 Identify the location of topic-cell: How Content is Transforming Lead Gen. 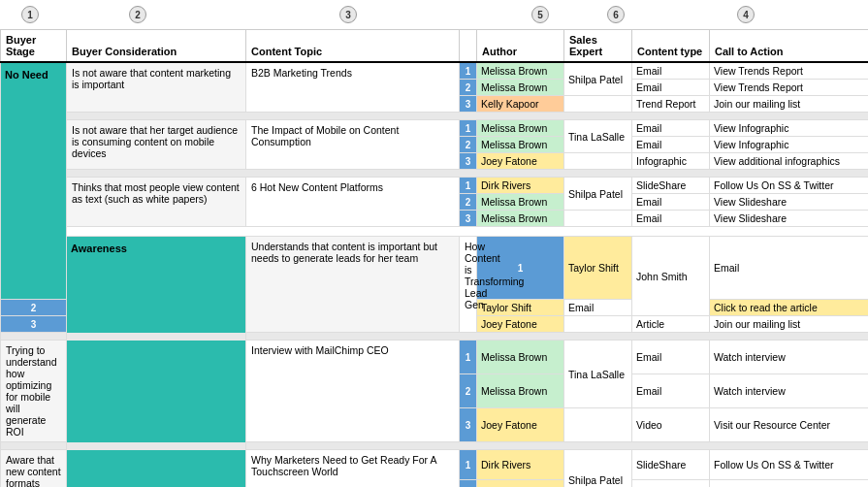
(468, 285).